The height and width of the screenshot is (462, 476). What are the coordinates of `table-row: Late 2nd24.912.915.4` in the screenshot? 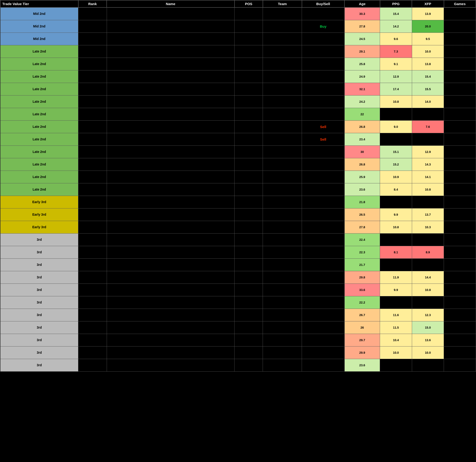 It's located at (238, 76).